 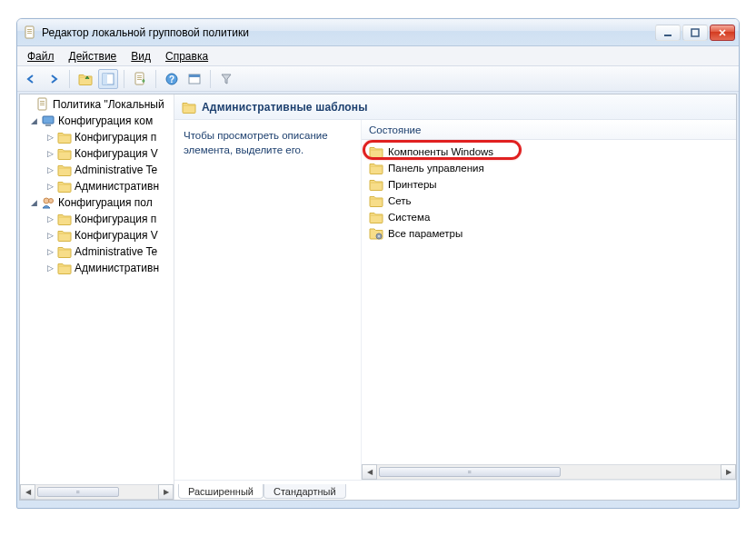 I want to click on list-item: Система, so click(x=549, y=217).